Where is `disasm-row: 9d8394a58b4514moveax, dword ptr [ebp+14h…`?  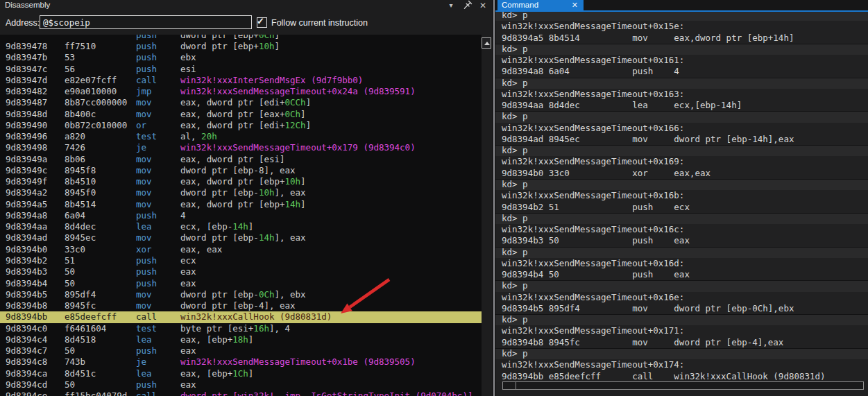 disasm-row: 9d8394a58b4514moveax, dword ptr [ebp+14h… is located at coordinates (241, 205).